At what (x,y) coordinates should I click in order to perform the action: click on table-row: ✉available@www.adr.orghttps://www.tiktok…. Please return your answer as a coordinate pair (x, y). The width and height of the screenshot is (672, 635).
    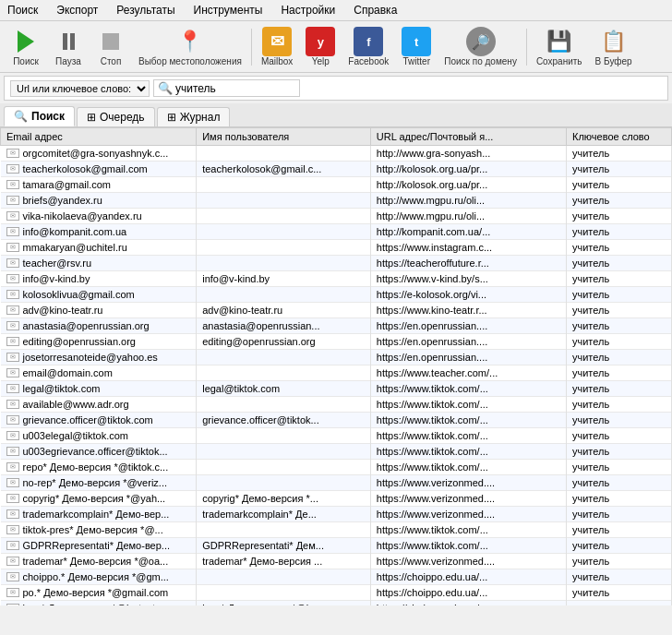
    Looking at the image, I should click on (336, 404).